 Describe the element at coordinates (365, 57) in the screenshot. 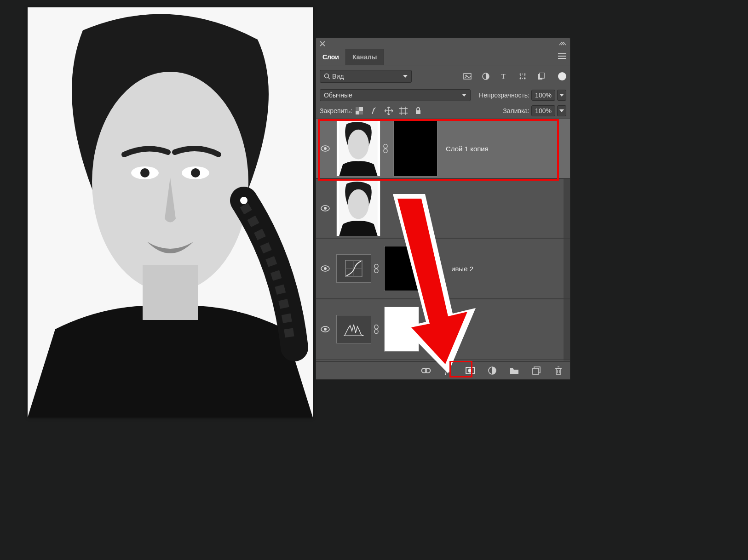

I see `tab-channels-label: Каналы` at that location.